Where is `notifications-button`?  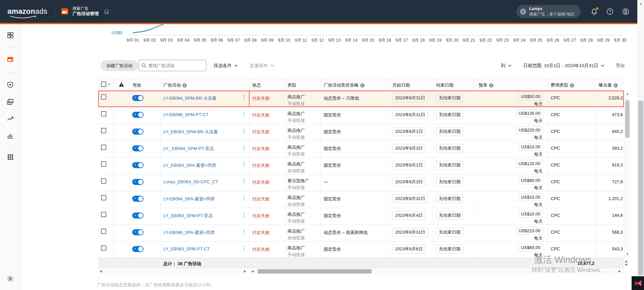 notifications-button is located at coordinates (594, 11).